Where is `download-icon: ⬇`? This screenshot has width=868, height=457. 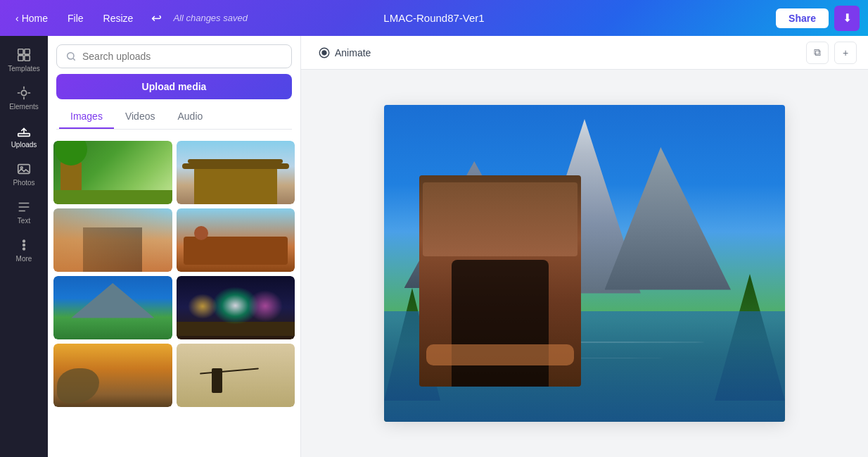
download-icon: ⬇ is located at coordinates (847, 18).